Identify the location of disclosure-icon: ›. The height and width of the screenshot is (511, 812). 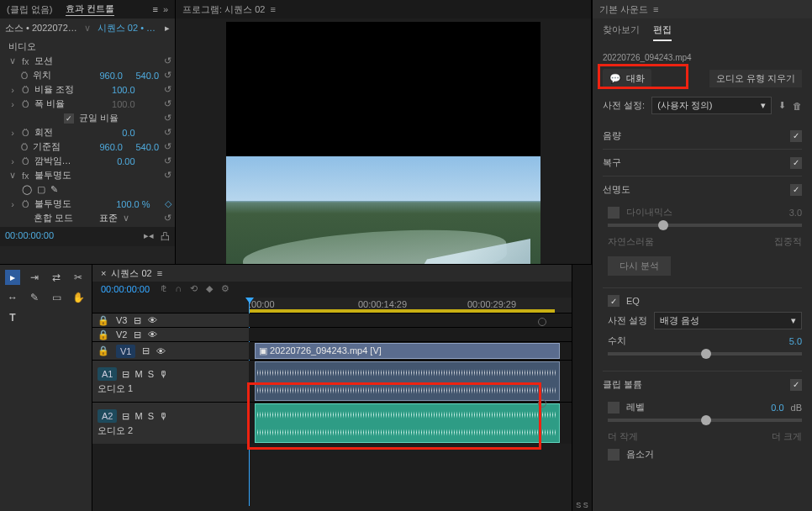
(13, 90).